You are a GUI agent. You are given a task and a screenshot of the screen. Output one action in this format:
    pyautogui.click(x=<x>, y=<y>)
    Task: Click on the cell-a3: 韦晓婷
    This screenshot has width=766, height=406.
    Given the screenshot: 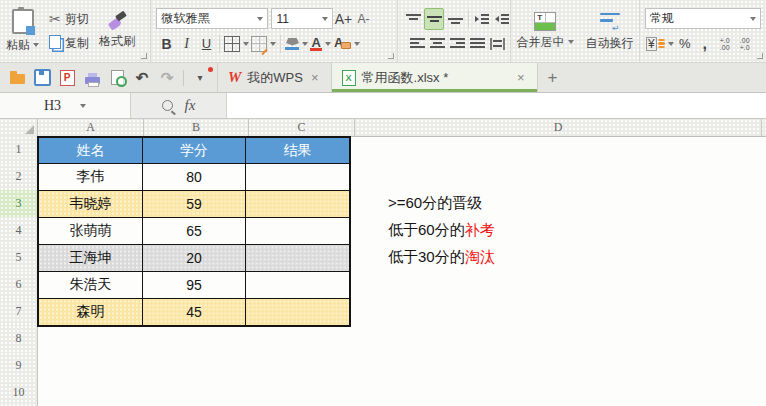 What is the action you would take?
    pyautogui.click(x=90, y=204)
    